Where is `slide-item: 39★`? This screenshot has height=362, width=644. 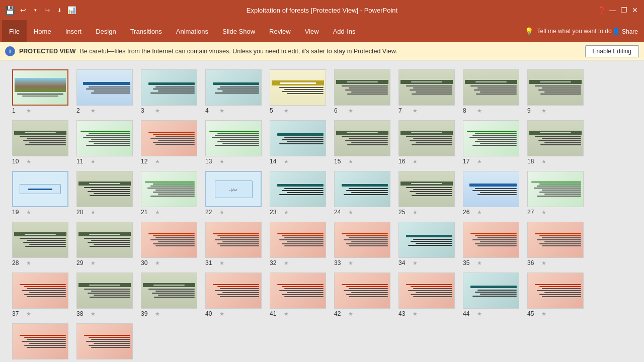 slide-item: 39★ is located at coordinates (169, 295).